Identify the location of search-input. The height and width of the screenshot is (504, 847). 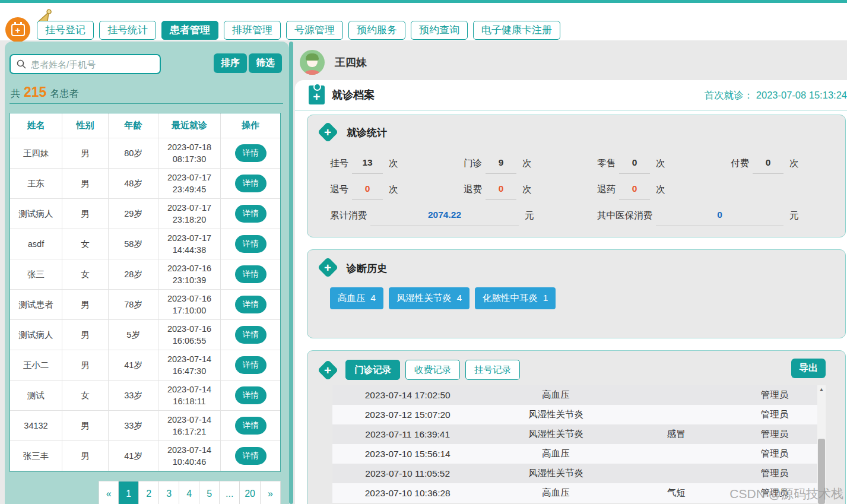
(95, 64).